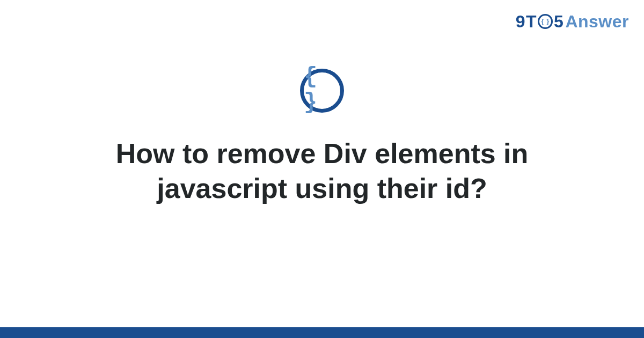 This screenshot has height=338, width=644. I want to click on logo-five: 5, so click(559, 21).